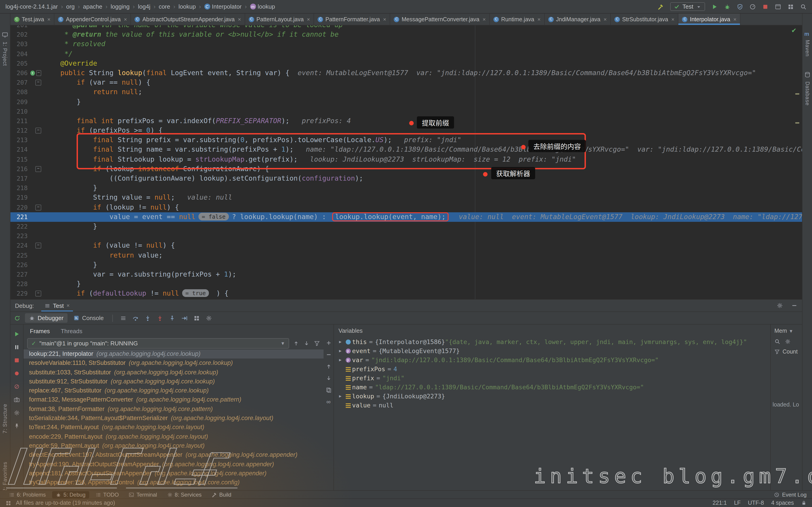  Describe the element at coordinates (778, 7) in the screenshot. I see `window-icon` at that location.